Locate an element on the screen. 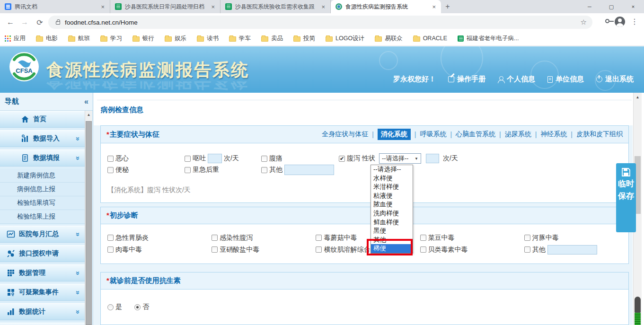 This screenshot has width=644, height=325. bookmark-folder: 电影 is located at coordinates (47, 39).